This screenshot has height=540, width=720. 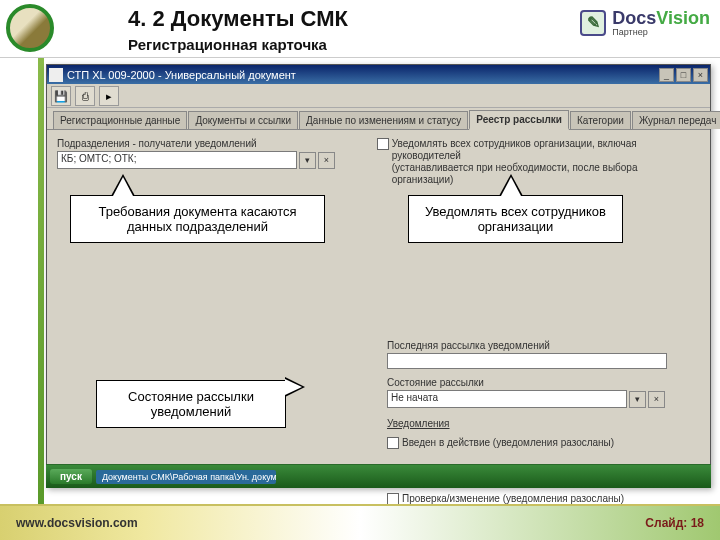 I want to click on accent-bar, so click(x=41, y=281).